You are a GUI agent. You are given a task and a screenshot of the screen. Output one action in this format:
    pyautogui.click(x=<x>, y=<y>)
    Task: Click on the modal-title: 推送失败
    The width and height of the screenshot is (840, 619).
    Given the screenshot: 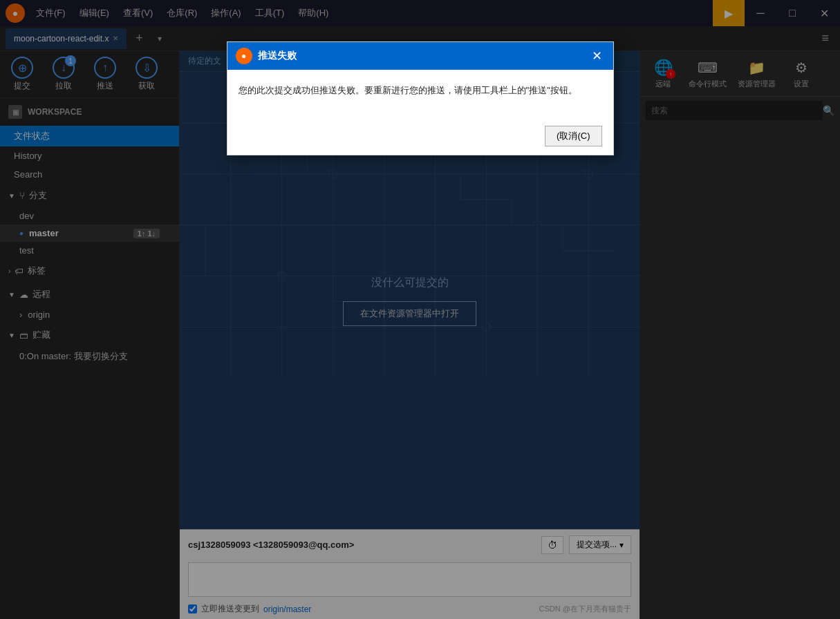 What is the action you would take?
    pyautogui.click(x=277, y=56)
    